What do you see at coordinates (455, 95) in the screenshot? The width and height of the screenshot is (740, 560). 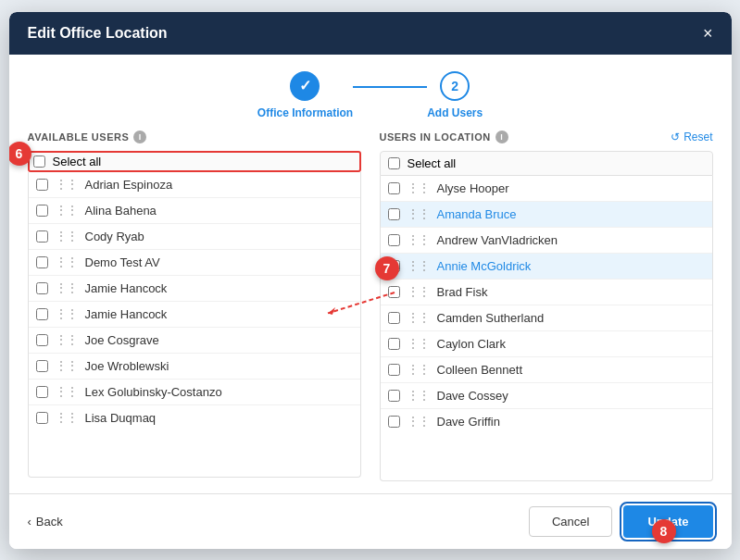 I see `step-2: 2 Add Users` at bounding box center [455, 95].